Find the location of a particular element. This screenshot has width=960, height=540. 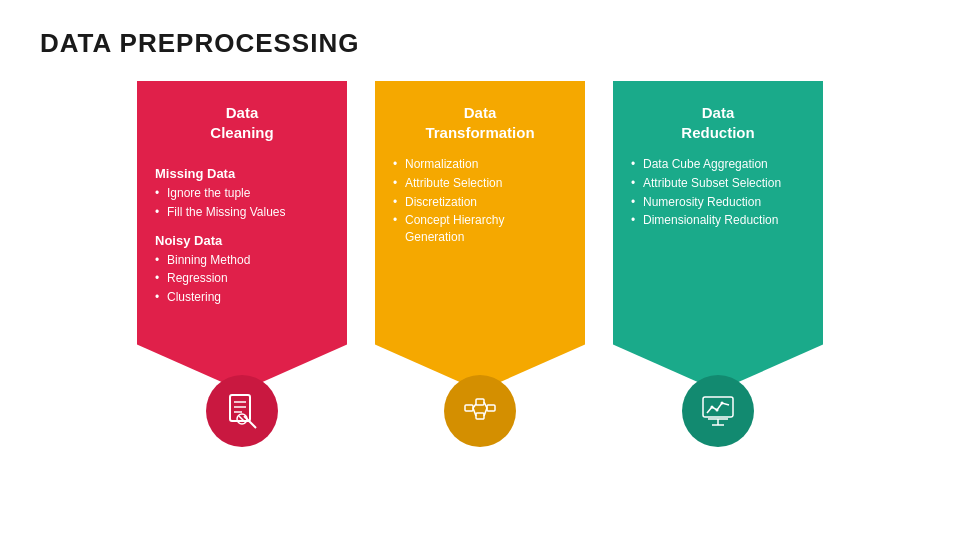

bullet-attribute-selection: Attribute Selection is located at coordinates (480, 184).